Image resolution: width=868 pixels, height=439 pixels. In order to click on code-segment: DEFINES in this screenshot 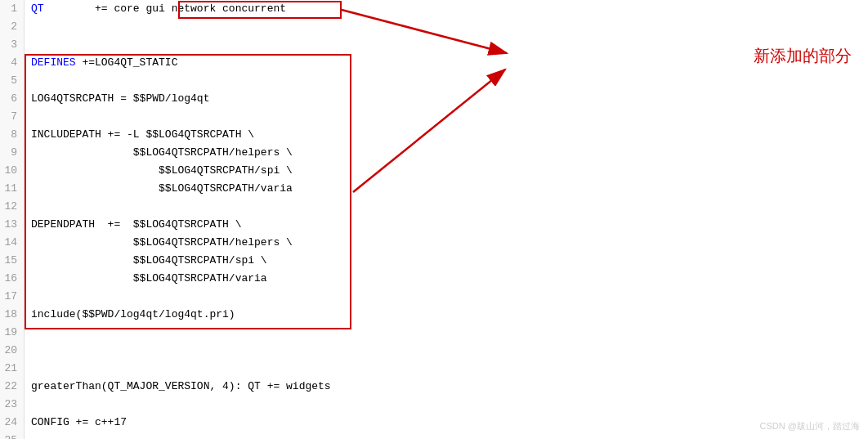, I will do `click(54, 62)`.